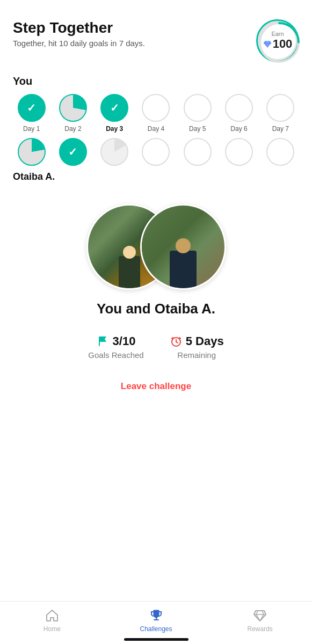  Describe the element at coordinates (197, 355) in the screenshot. I see `days-label: Remaining` at that location.